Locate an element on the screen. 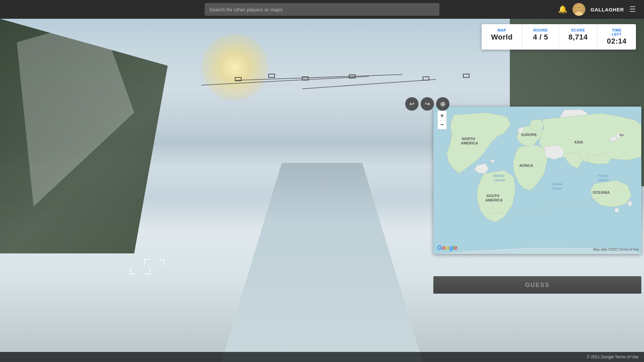 The height and width of the screenshot is (362, 644). footer-text: © 2021 Google Terms of Use is located at coordinates (612, 357).